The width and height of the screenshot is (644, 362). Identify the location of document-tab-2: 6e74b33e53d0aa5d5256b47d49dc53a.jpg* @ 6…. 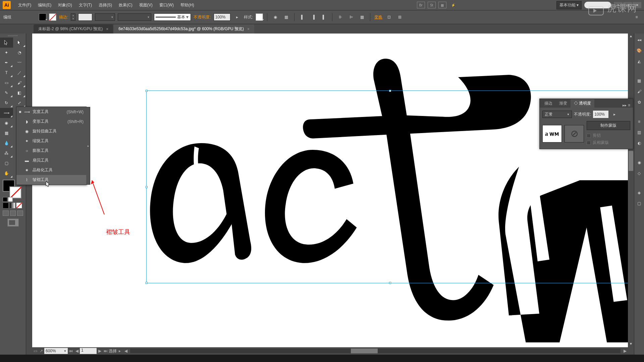
(184, 29).